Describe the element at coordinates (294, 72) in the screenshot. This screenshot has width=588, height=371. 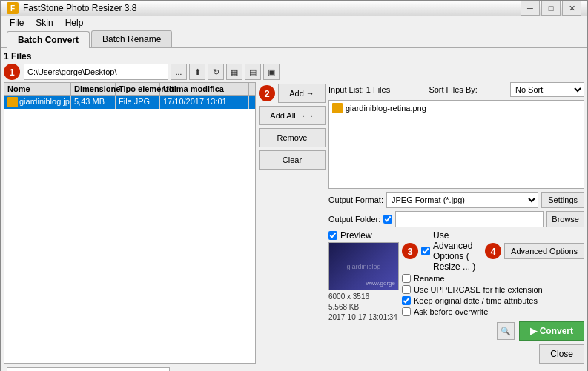
I see `path-toolbar-row: 1 ... ⬆ ↻ ▦ ▤ ▣` at that location.